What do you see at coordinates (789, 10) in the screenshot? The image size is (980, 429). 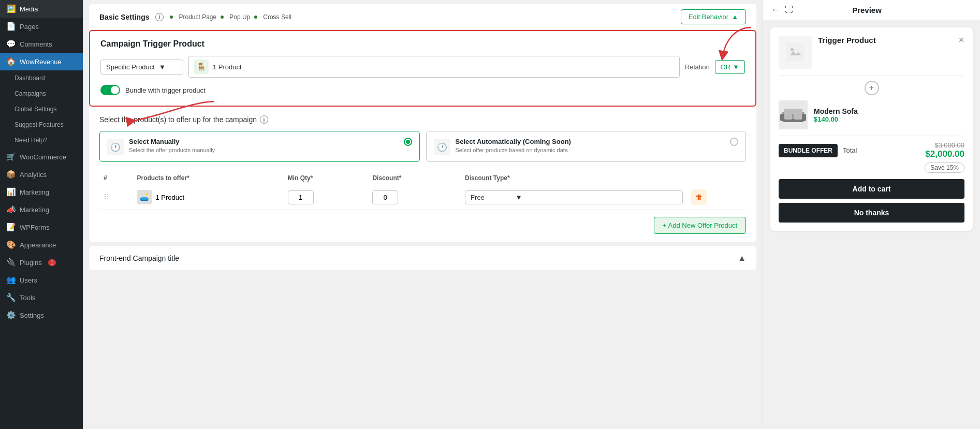 I see `fullscreen-icon: ⛶` at bounding box center [789, 10].